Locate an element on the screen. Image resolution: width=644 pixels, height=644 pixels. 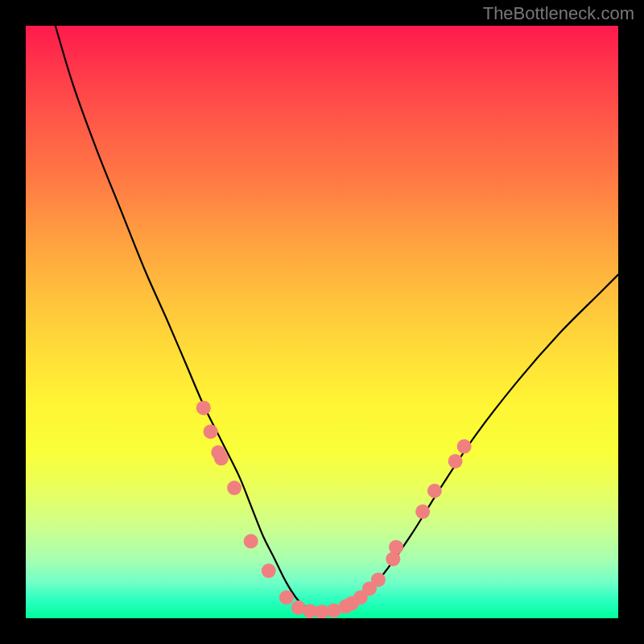
scatter-dots is located at coordinates (334, 510).